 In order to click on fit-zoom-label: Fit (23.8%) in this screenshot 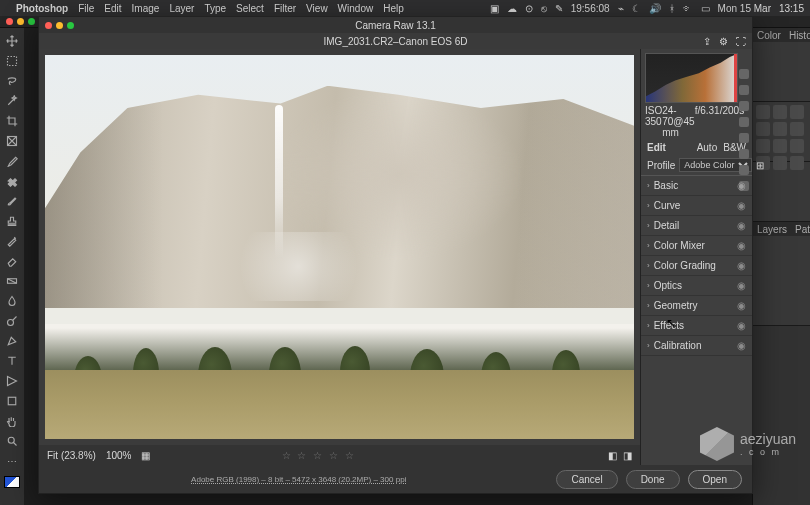, I will do `click(72, 456)`.